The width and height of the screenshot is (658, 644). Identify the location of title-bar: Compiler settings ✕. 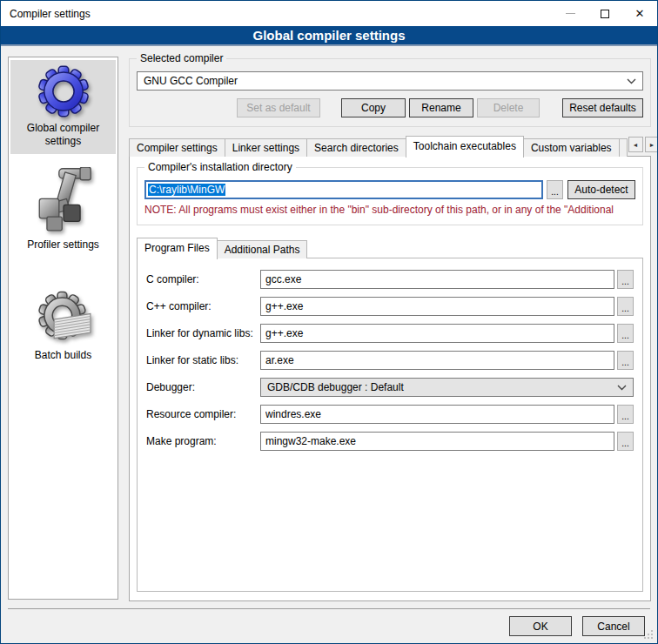
(329, 14).